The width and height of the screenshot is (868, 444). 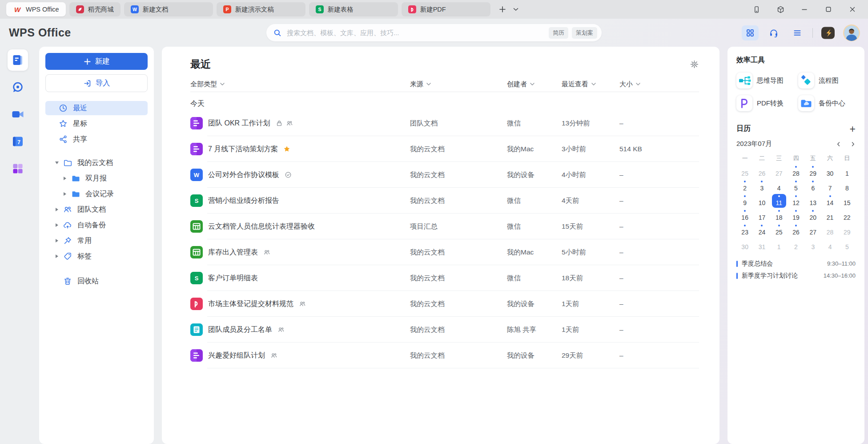 I want to click on filter-size: 大小, so click(x=659, y=85).